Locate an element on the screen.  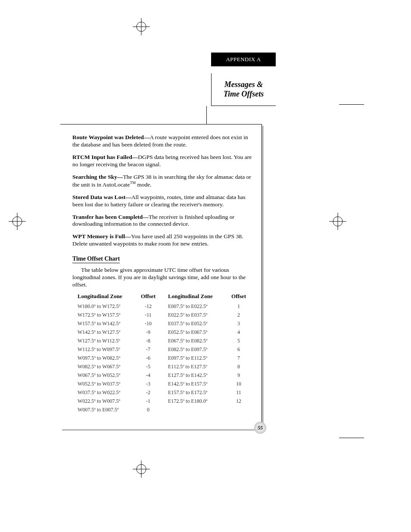
offset-table: Longitudinal Zone Offset Longitudinal Zo… is located at coordinates (164, 354).